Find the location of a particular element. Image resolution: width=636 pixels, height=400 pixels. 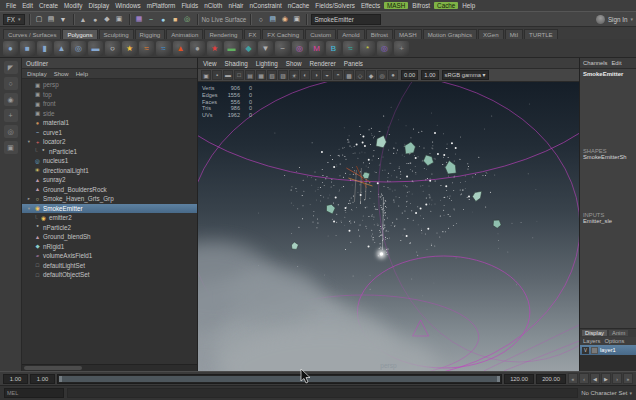

outliner-item-emitter2: └◉emitter2 is located at coordinates (110, 218).